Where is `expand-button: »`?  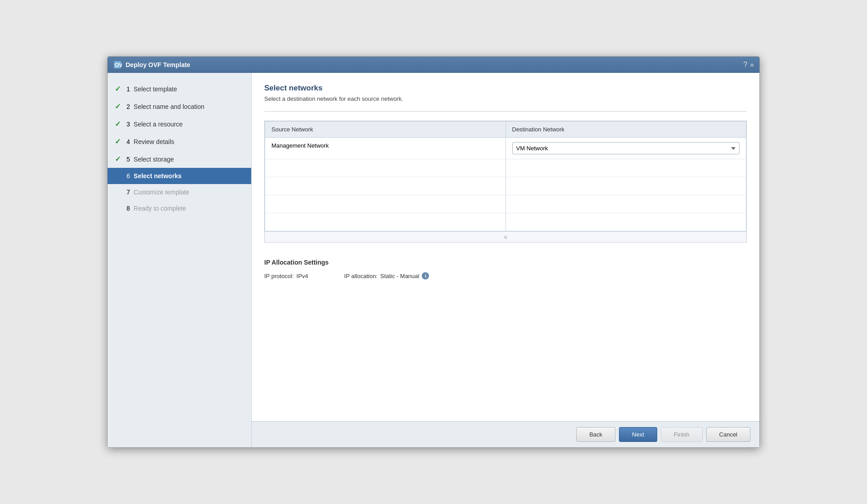 expand-button: » is located at coordinates (752, 65).